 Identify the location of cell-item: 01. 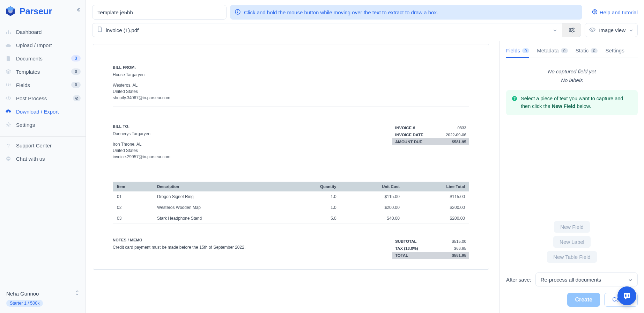
(133, 197).